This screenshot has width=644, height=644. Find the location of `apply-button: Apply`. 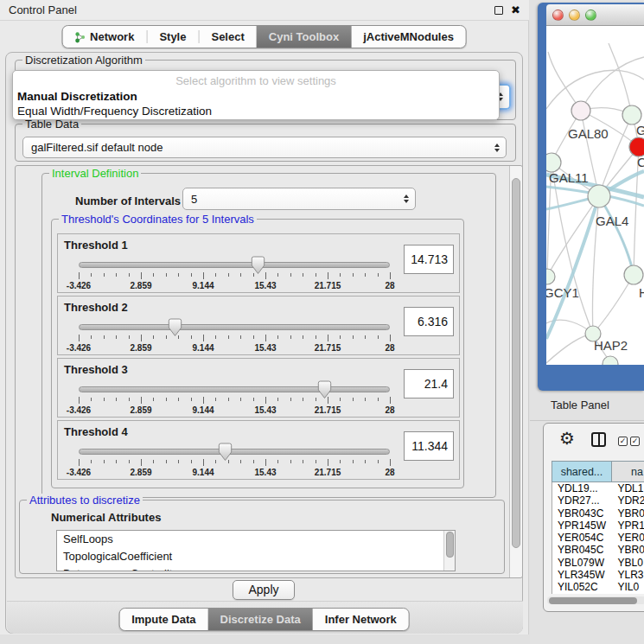

apply-button: Apply is located at coordinates (264, 590).